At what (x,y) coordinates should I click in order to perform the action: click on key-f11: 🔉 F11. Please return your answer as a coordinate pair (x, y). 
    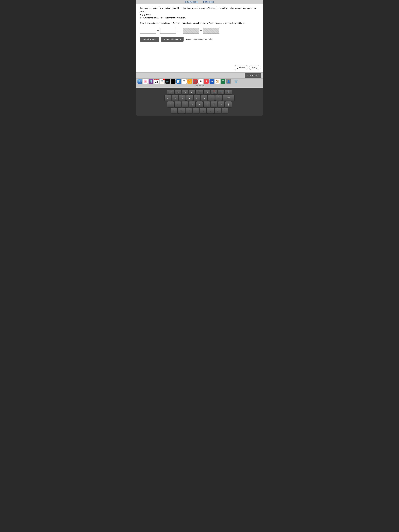
    Looking at the image, I should click on (221, 92).